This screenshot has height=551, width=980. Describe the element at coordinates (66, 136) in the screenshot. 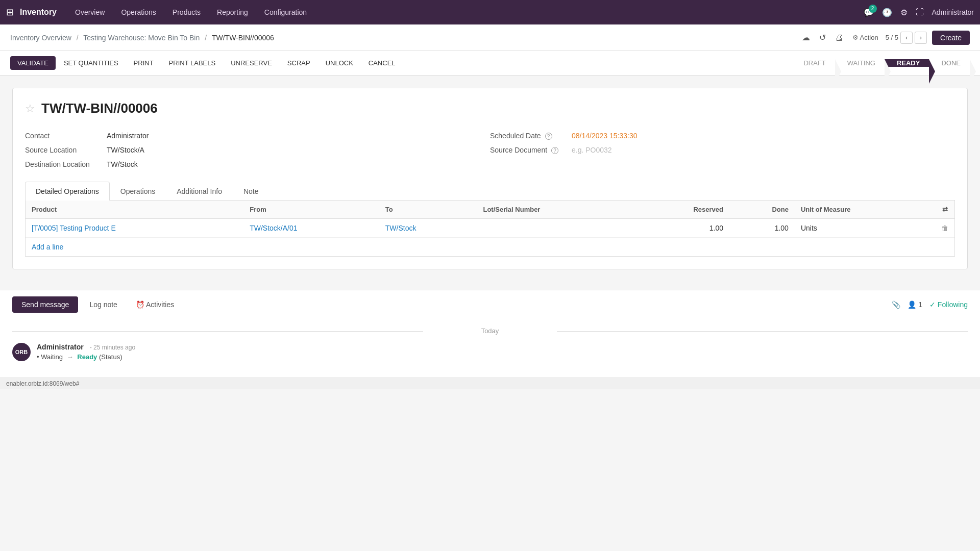

I see `contact-label: Contact` at that location.